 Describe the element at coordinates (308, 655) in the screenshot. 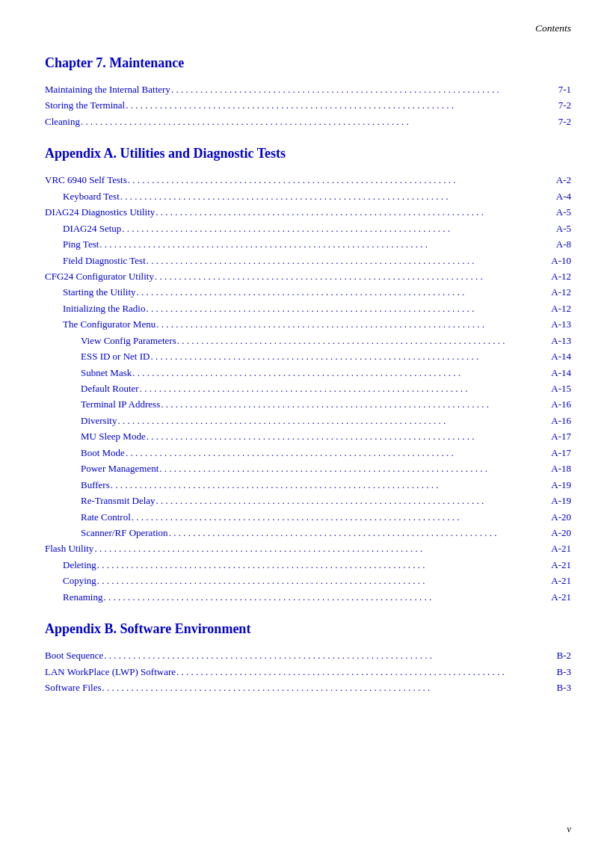

I see `toc-entry: Boot Sequence. . . . . . . . . . . . . .…` at that location.